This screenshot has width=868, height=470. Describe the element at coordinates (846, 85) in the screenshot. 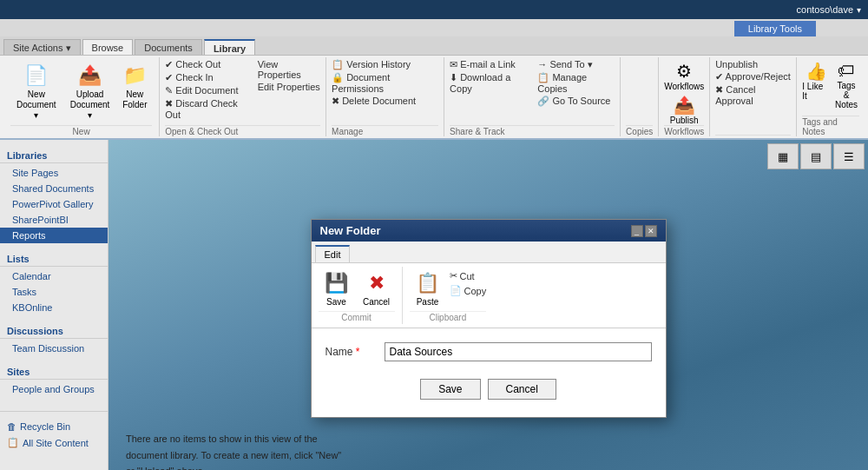

I see `tags-notes-btn: 🏷 Tags &Notes` at that location.